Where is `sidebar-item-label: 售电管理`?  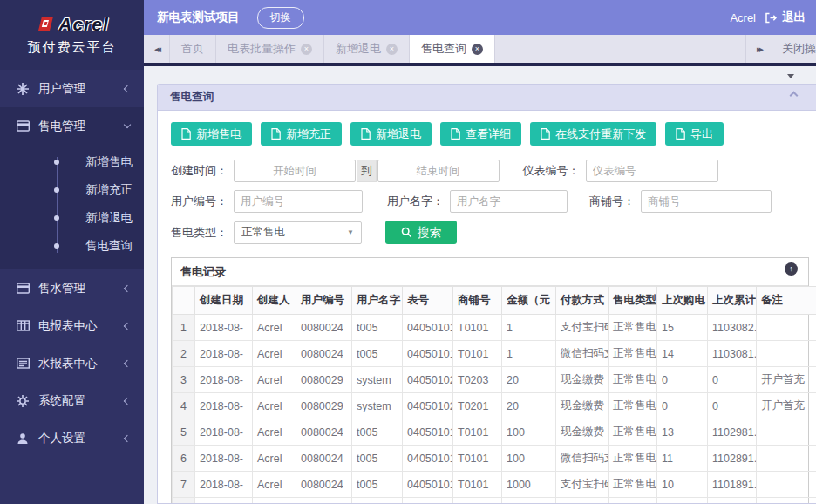 sidebar-item-label: 售电管理 is located at coordinates (62, 126).